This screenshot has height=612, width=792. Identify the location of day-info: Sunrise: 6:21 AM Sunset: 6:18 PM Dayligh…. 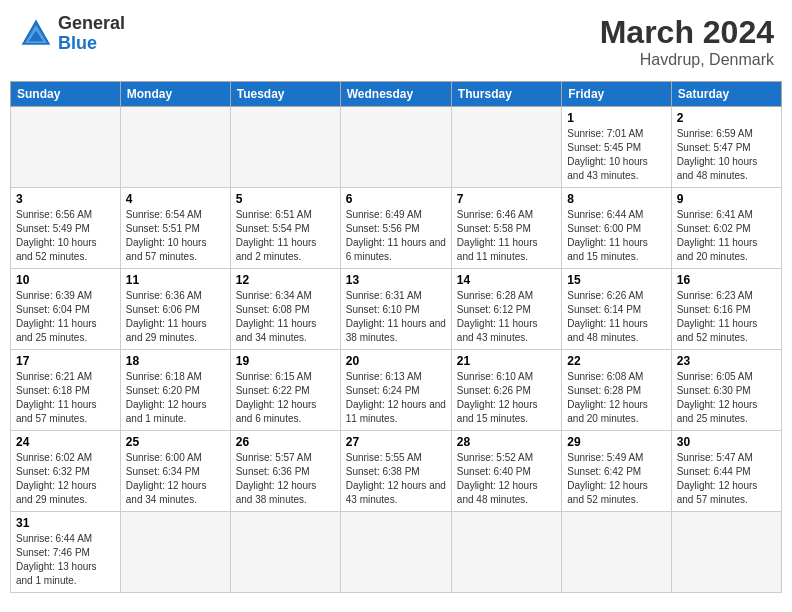
(66, 398).